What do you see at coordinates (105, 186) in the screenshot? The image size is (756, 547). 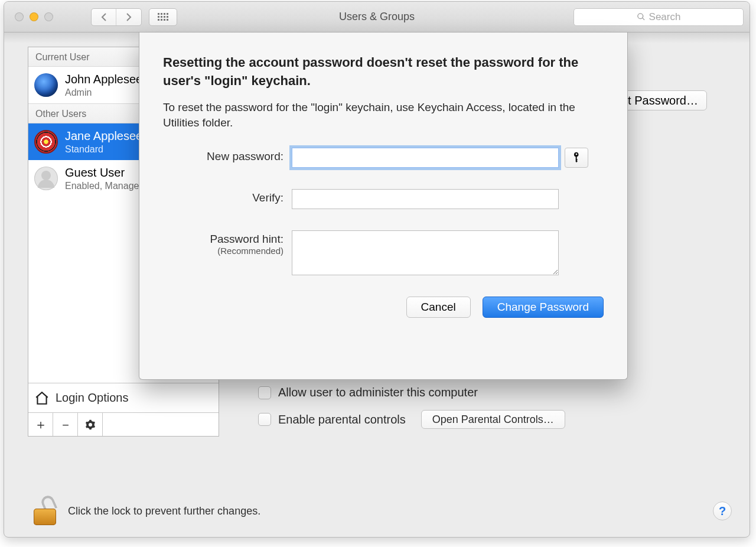 I see `user-role: Enabled, Managed` at bounding box center [105, 186].